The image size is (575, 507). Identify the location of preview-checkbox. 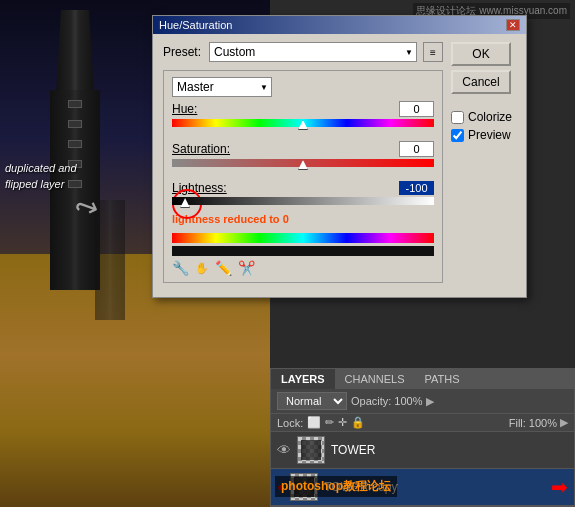
(458, 136).